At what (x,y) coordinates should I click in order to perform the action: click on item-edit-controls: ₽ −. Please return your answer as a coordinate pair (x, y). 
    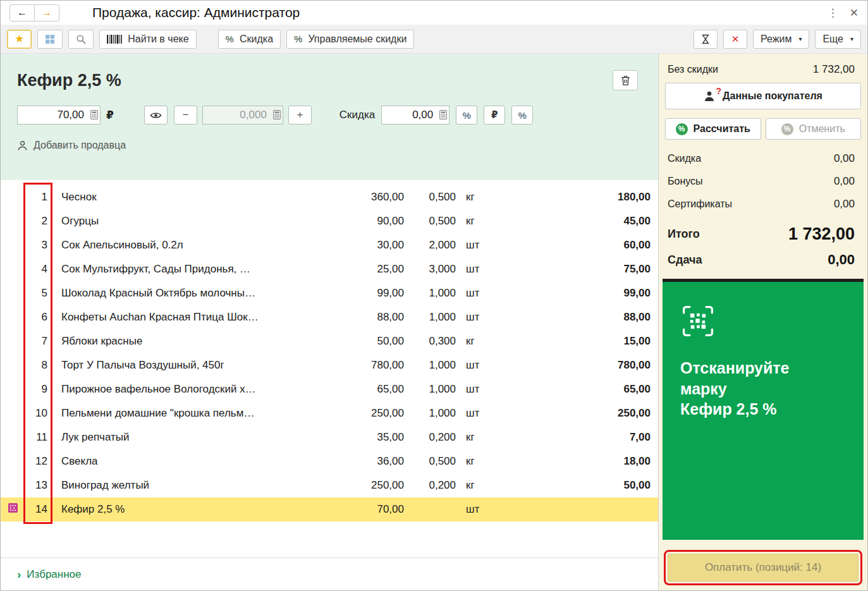
    Looking at the image, I should click on (329, 115).